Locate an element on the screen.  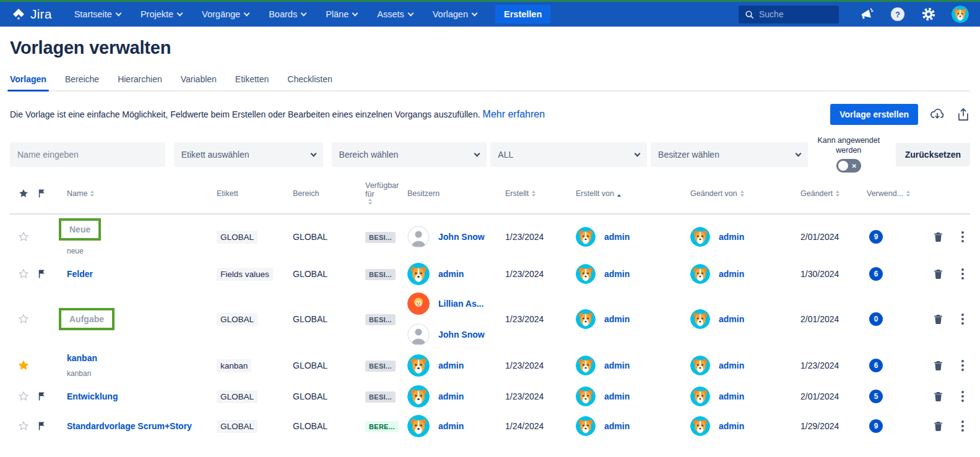
create-button: Erstellen is located at coordinates (523, 14).